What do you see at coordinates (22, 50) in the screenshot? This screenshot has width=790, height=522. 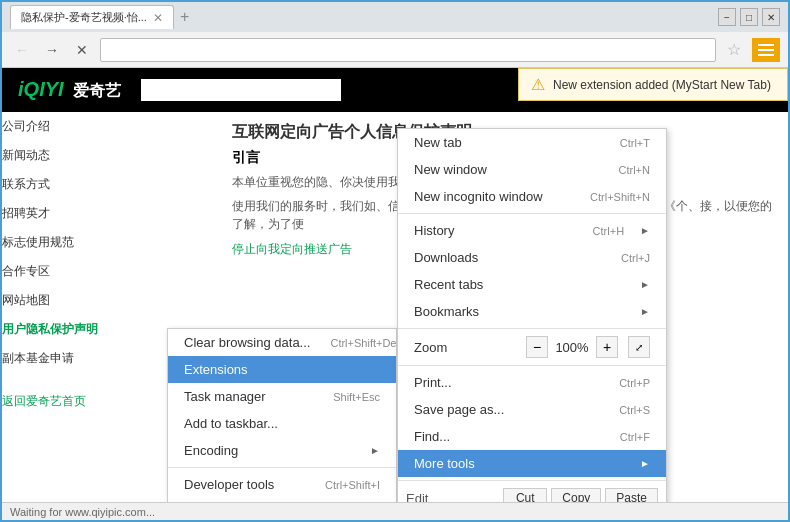 I see `back-button: ←` at bounding box center [22, 50].